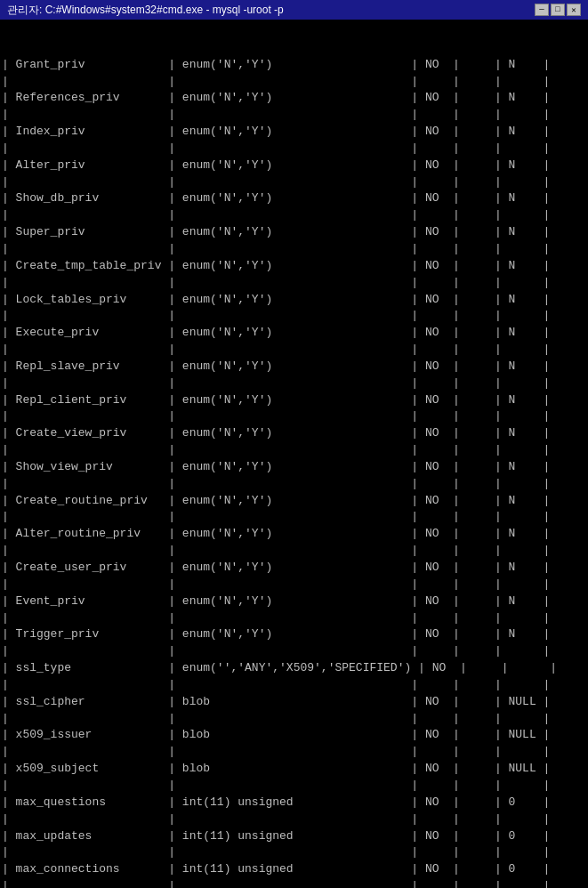 The width and height of the screenshot is (588, 888). Describe the element at coordinates (294, 534) in the screenshot. I see `table-row: | Alter_routine_priv | enum('N','Y') | N…` at that location.